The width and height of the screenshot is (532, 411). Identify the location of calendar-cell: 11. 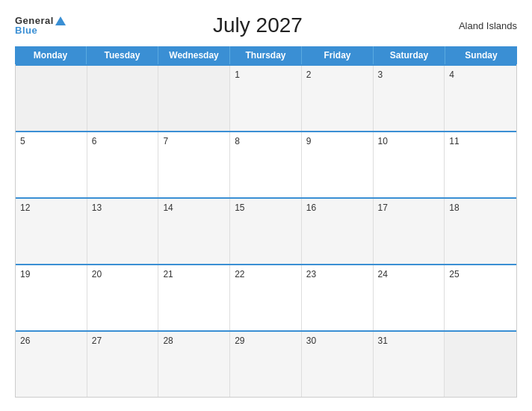
(480, 164).